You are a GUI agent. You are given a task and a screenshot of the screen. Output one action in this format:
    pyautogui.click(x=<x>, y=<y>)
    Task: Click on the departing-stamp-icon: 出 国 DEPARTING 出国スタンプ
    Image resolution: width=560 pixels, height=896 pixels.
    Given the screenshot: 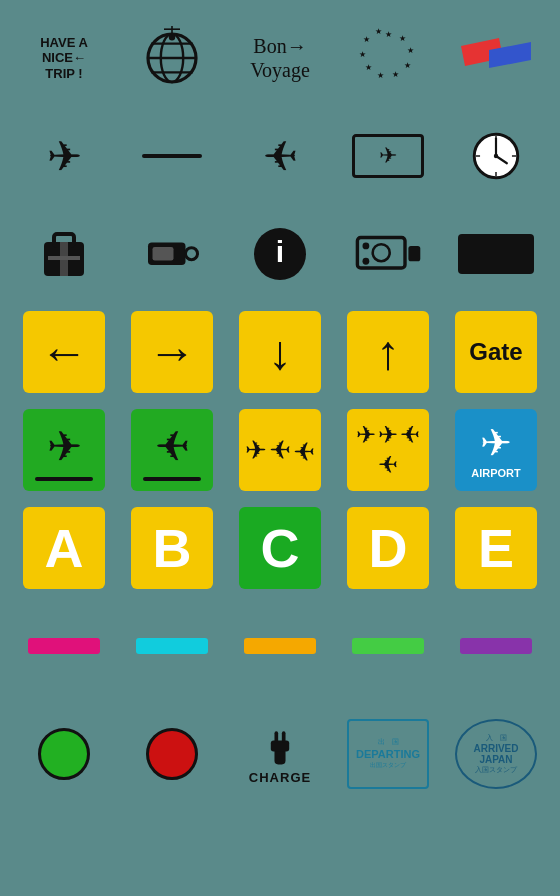 What is the action you would take?
    pyautogui.click(x=388, y=754)
    